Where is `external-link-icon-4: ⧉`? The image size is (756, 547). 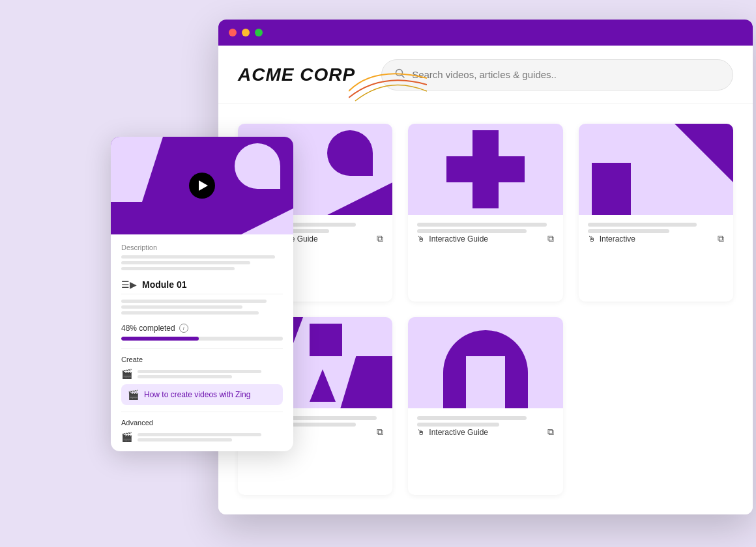
external-link-icon-4: ⧉ is located at coordinates (380, 432).